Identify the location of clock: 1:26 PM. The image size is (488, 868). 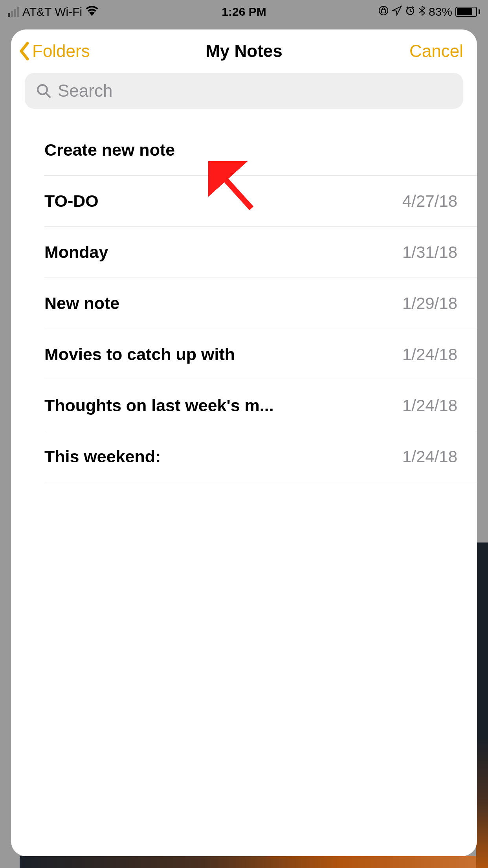
(244, 12).